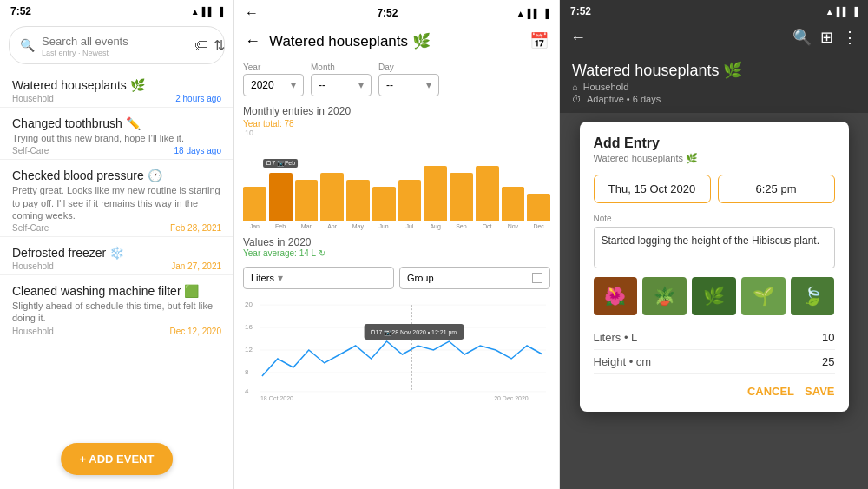  What do you see at coordinates (280, 163) in the screenshot?
I see `bar-tooltip: 🗒7 📷Feb` at bounding box center [280, 163].